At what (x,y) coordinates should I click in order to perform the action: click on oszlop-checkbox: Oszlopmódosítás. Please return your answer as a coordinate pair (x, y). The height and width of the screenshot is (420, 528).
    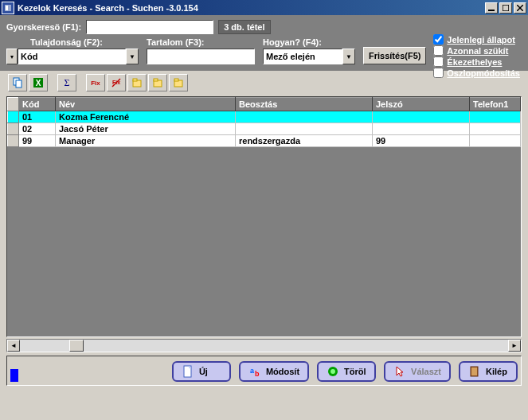
    Looking at the image, I should click on (476, 73).